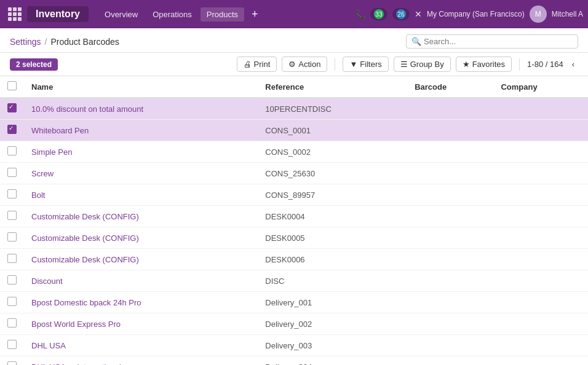 This screenshot has height=365, width=588. I want to click on table-row: DHL USA -> InternationalDelivery_004, so click(294, 361).